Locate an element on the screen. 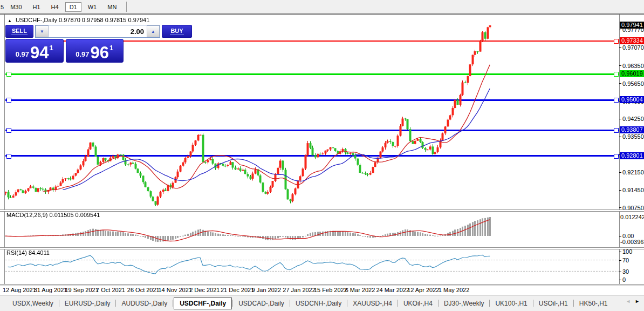 This screenshot has height=311, width=644. macd-label: MACD(12,26,9) 0.011505 0.009541 is located at coordinates (53, 215).